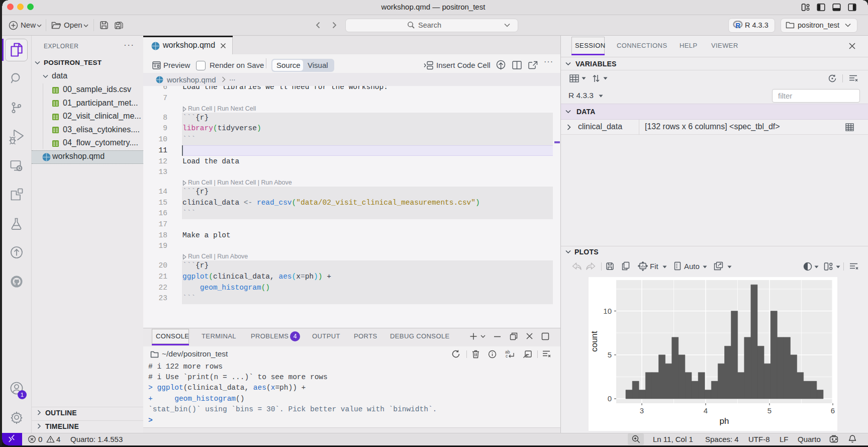 Image resolution: width=868 pixels, height=447 pixels. I want to click on svg-text: 6, so click(833, 410).